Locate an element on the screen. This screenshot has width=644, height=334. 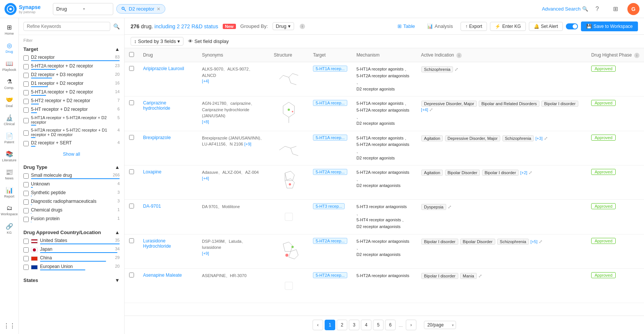
phase-info-icon: i is located at coordinates (637, 55).